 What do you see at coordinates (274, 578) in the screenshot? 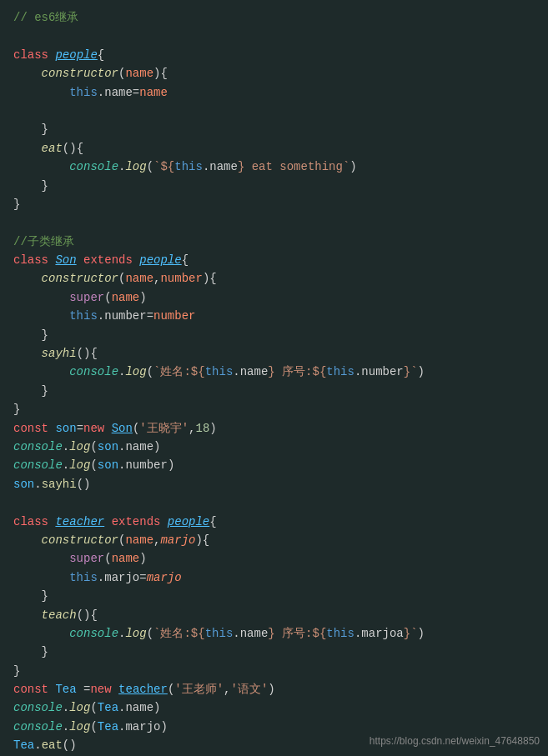
I see `this-marjo: this.marjo=marjo` at bounding box center [274, 578].